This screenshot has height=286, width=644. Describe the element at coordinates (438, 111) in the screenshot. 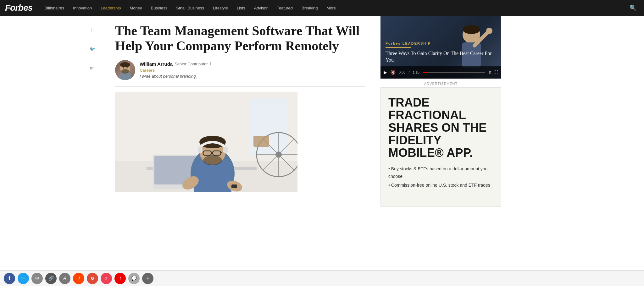

I see `right-sidebar: Forbes LEADERSHIP Three Ways To Gain Cla…` at that location.